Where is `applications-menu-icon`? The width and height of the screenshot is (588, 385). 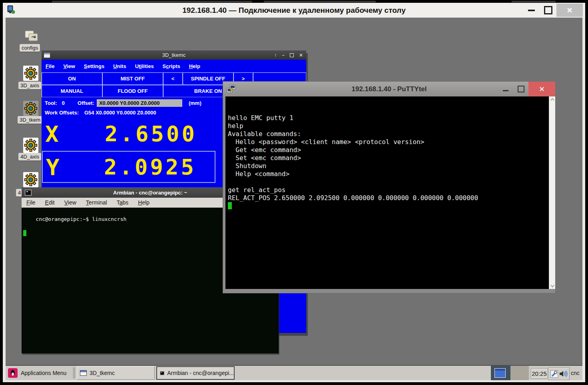
applications-menu-icon is located at coordinates (13, 373).